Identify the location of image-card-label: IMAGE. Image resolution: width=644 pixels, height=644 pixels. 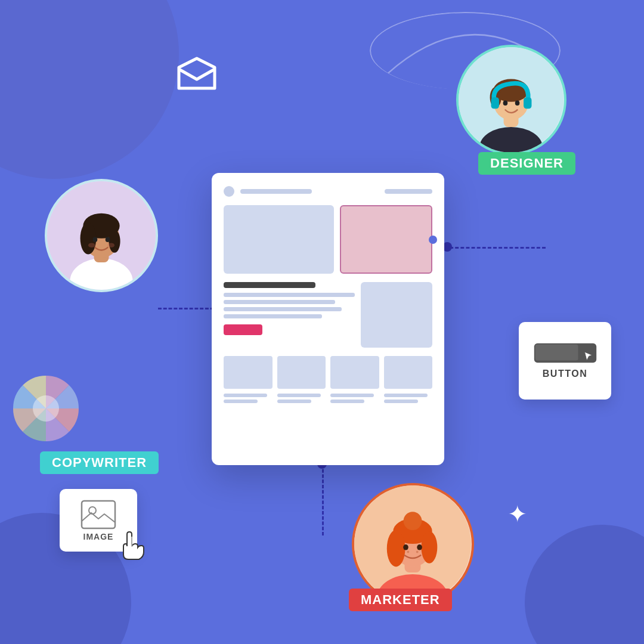
(99, 537).